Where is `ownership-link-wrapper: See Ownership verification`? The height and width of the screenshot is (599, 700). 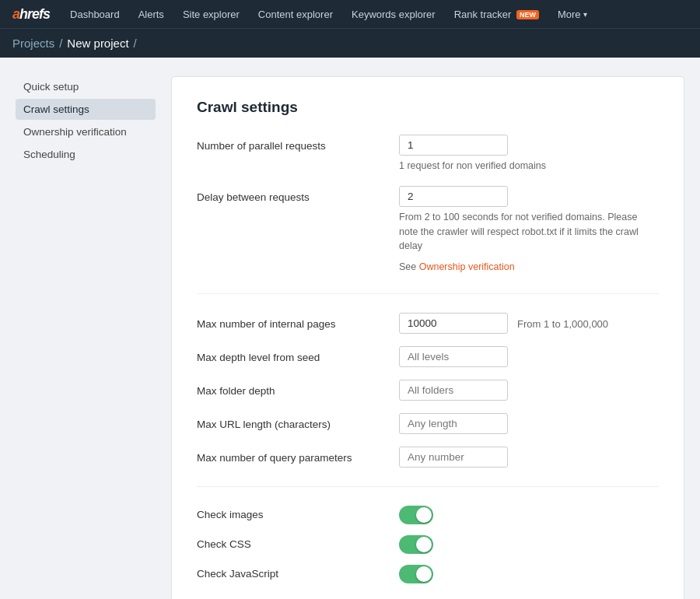 ownership-link-wrapper: See Ownership verification is located at coordinates (523, 268).